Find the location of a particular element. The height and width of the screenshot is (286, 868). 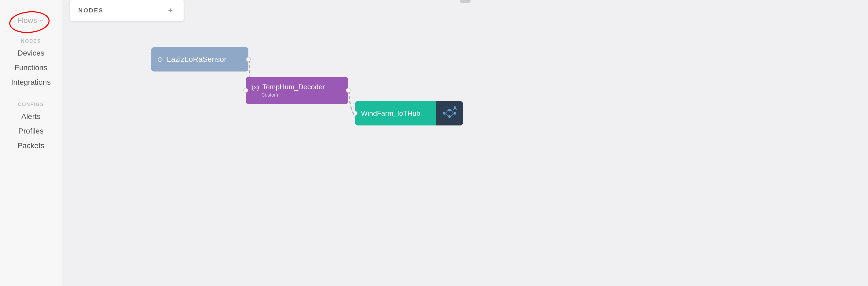

nodes-panel-title: NODES is located at coordinates (91, 11).